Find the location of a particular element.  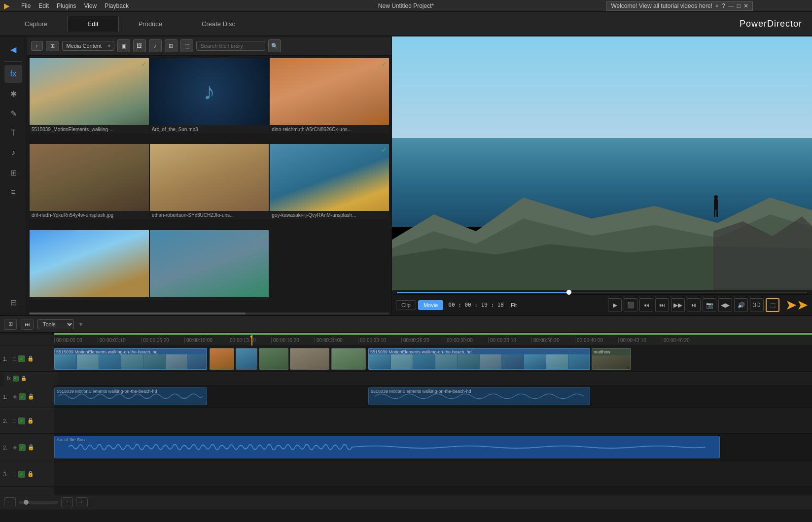

track-video-icon: □ is located at coordinates (15, 421).